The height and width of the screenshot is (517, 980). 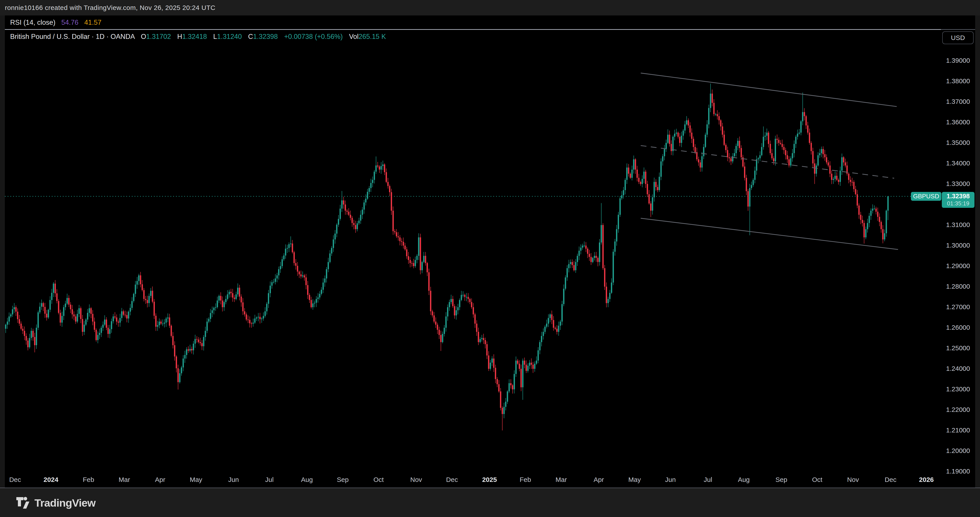 I want to click on price-tag-value: 1.32398, so click(x=958, y=196).